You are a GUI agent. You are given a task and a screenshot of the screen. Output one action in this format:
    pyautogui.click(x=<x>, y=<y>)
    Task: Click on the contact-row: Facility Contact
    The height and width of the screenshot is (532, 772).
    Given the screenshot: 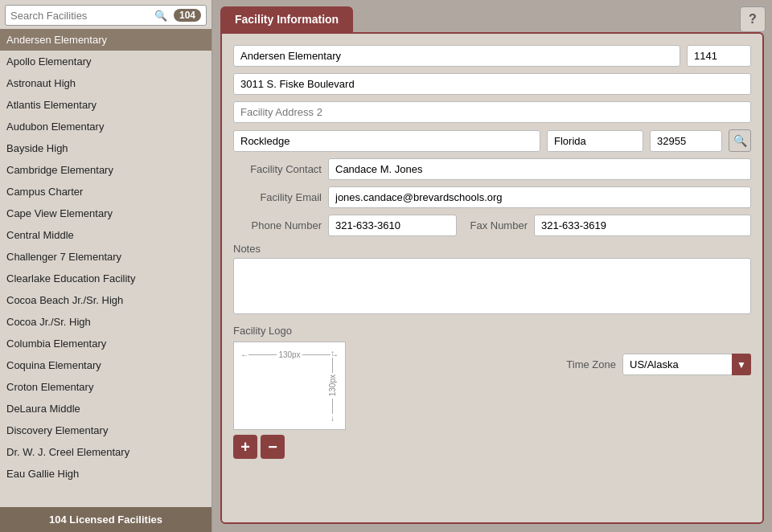 What is the action you would take?
    pyautogui.click(x=492, y=169)
    